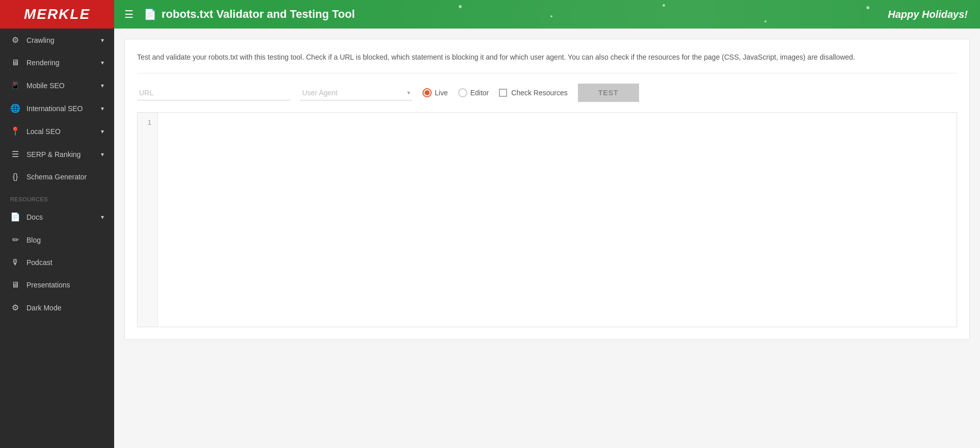  What do you see at coordinates (15, 40) in the screenshot?
I see `crawling-icon: ⚙` at bounding box center [15, 40].